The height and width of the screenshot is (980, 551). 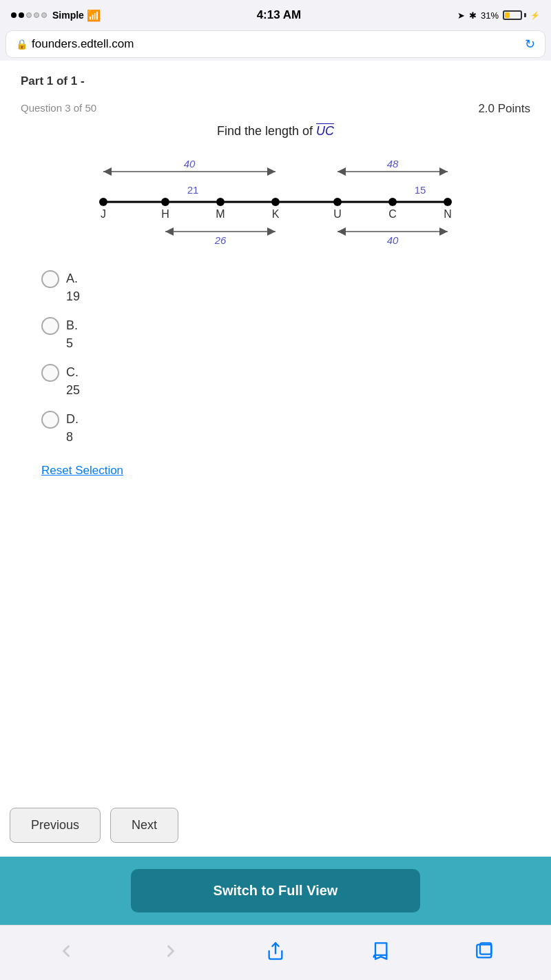 What do you see at coordinates (72, 372) in the screenshot?
I see `choice-c-label: C.` at bounding box center [72, 372].